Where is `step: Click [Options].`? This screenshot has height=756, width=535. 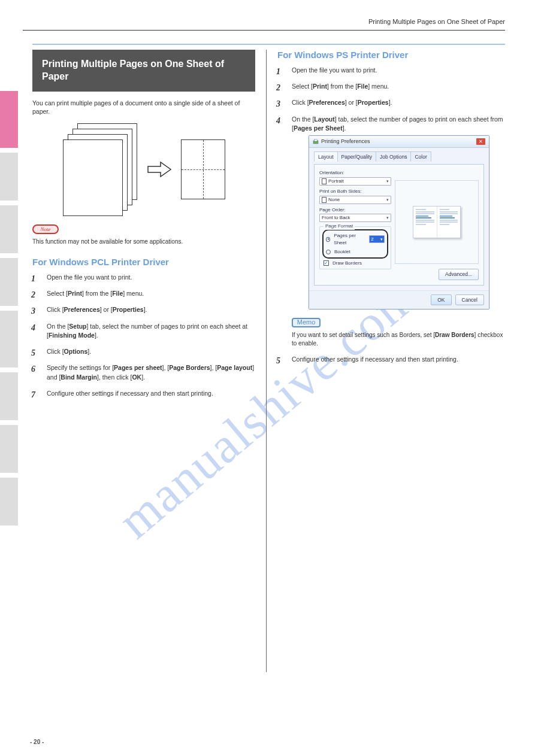
step: Click [Options]. is located at coordinates (149, 352).